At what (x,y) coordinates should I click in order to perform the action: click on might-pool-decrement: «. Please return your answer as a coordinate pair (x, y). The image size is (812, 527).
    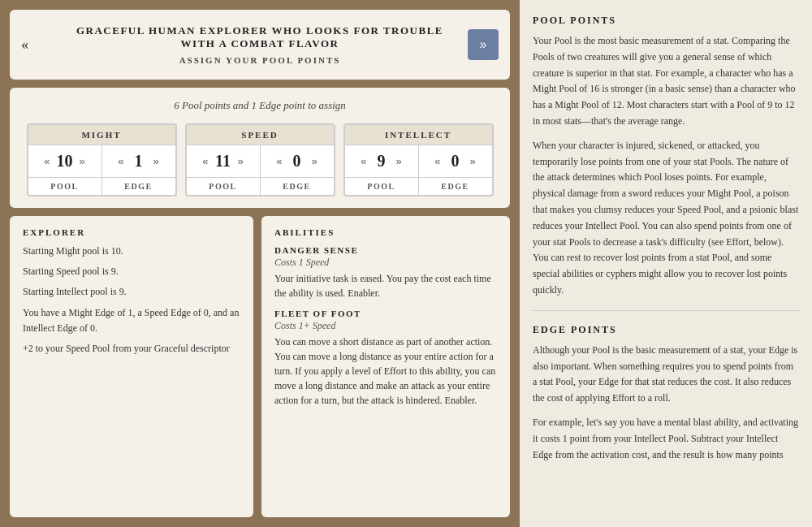
    Looking at the image, I should click on (47, 161).